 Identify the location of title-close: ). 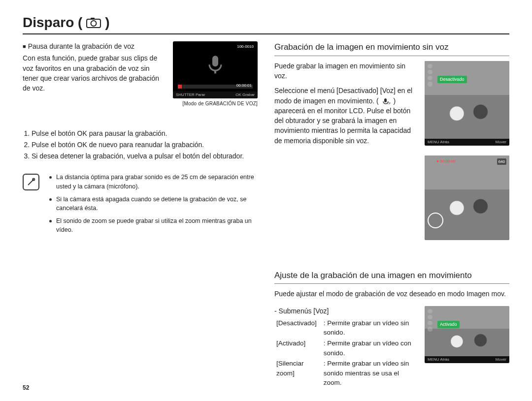
(107, 23).